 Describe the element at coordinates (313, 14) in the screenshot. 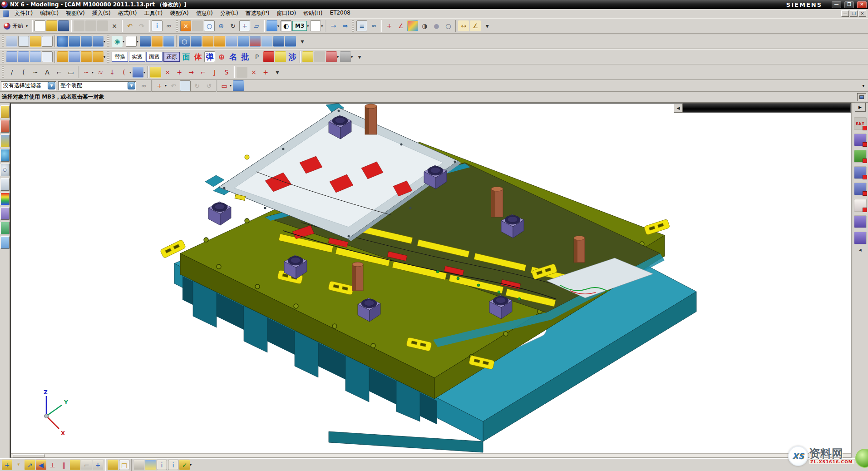

I see `menu-item-11: 帮助(H)` at that location.